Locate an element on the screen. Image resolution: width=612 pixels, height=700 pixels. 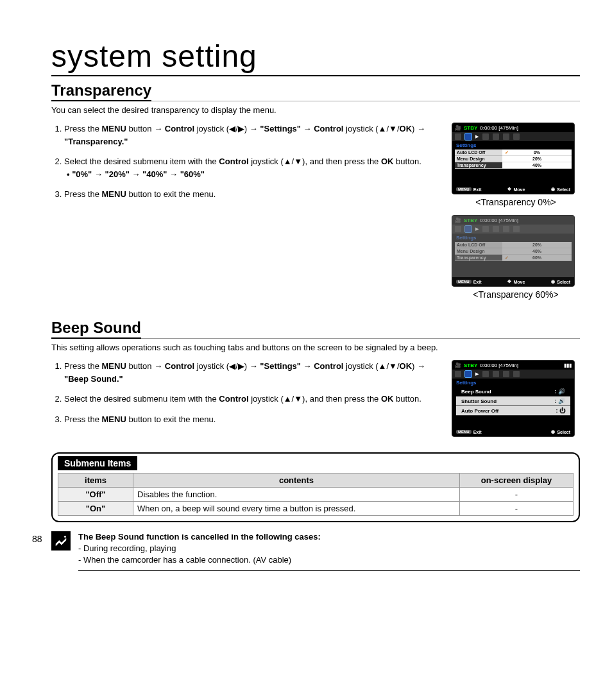
transparency-step-1: Press the MENU button → Control joystick… is located at coordinates (251, 135).